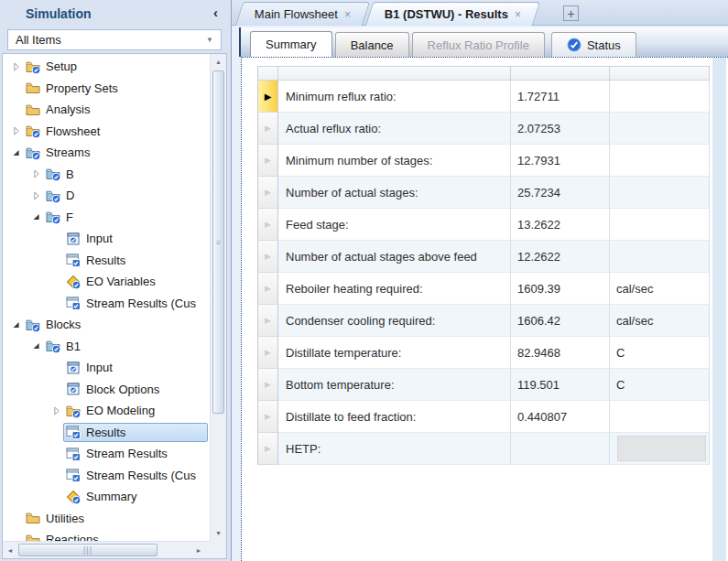  Describe the element at coordinates (106, 325) in the screenshot. I see `tree-item-blocks: Blocks` at that location.